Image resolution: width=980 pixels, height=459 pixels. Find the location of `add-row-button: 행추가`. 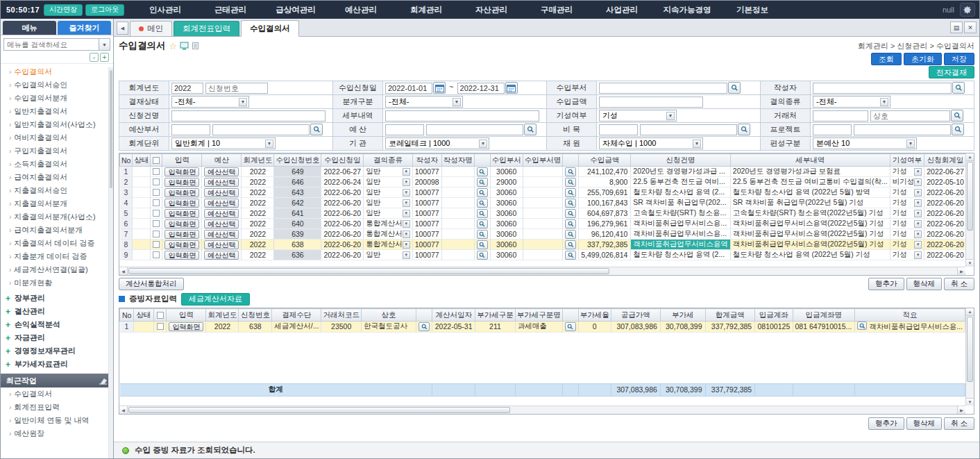

add-row-button: 행추가 is located at coordinates (886, 284).